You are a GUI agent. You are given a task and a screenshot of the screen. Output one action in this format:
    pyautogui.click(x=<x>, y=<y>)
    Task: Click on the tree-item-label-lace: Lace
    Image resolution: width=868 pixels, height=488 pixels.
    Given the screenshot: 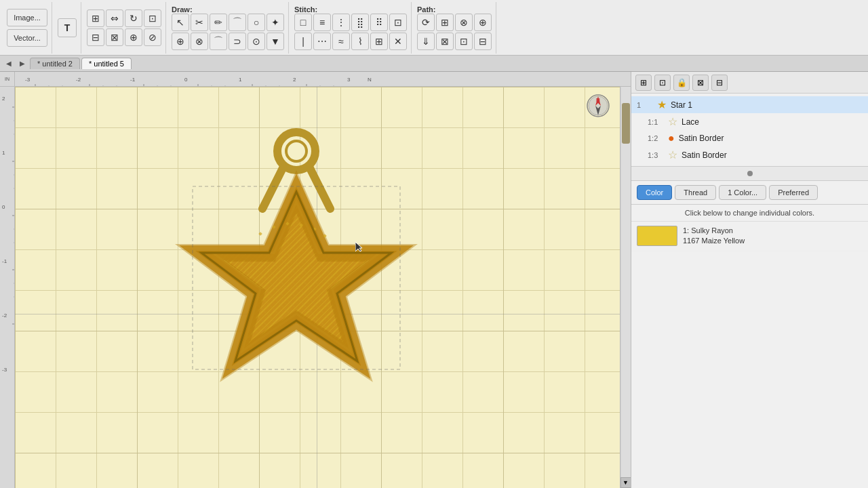 What is the action you would take?
    pyautogui.click(x=690, y=122)
    